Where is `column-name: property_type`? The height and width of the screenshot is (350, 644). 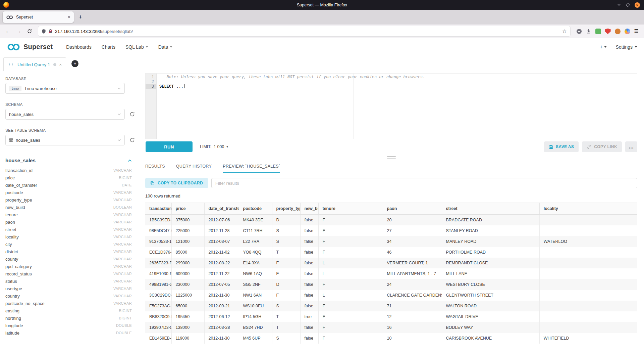
column-name: property_type is located at coordinates (19, 200).